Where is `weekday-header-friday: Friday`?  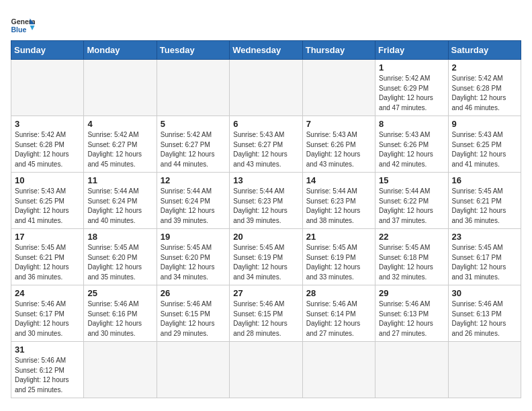 weekday-header-friday: Friday is located at coordinates (412, 50).